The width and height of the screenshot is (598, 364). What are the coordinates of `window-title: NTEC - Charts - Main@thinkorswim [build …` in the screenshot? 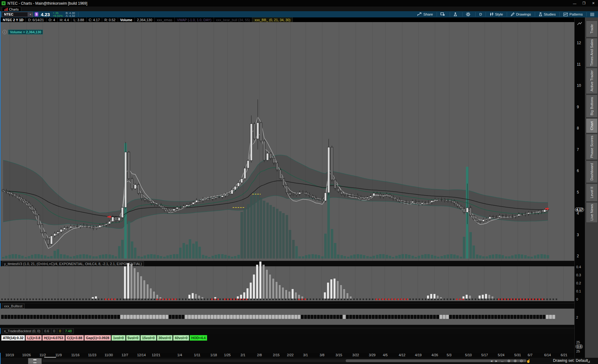 It's located at (47, 3).